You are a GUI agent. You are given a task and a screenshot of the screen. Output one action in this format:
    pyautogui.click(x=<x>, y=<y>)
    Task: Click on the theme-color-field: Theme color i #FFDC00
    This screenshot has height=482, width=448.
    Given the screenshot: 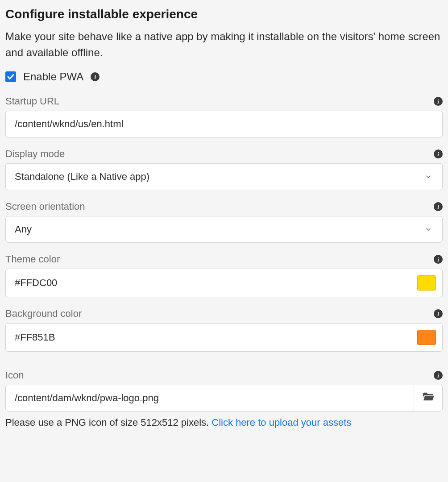 What is the action you would take?
    pyautogui.click(x=224, y=275)
    